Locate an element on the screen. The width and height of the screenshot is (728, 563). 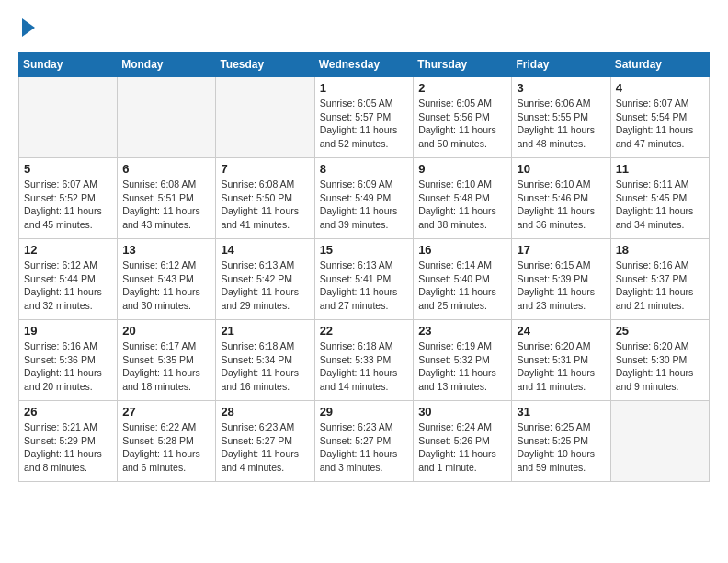
day-info: Sunrise: 6:07 AMSunset: 5:52 PMDaylight:… is located at coordinates (68, 204).